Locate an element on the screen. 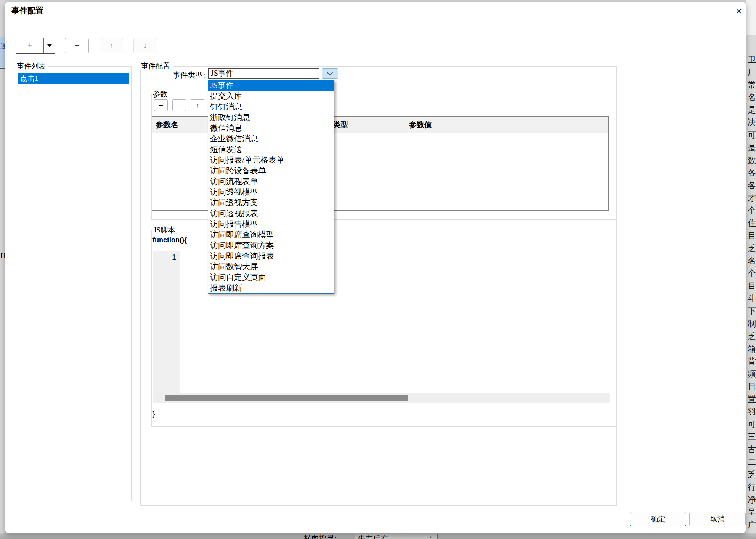  dropdown-option: 访问报告模型 is located at coordinates (271, 224).